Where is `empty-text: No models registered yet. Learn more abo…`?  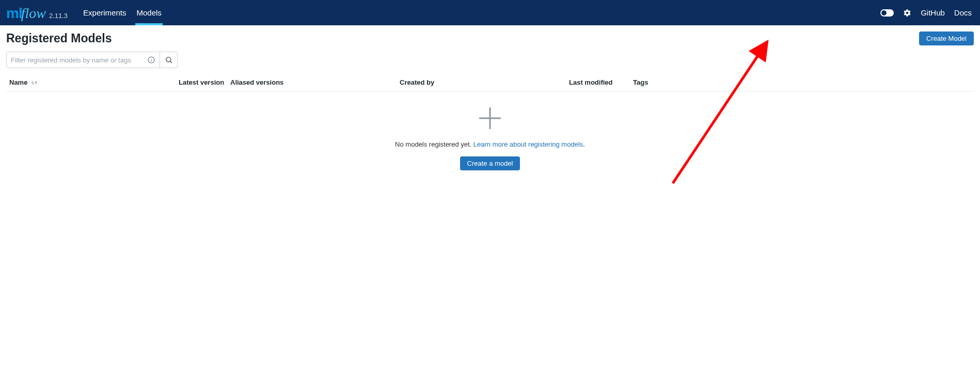
empty-text: No models registered yet. Learn more abo… is located at coordinates (490, 145).